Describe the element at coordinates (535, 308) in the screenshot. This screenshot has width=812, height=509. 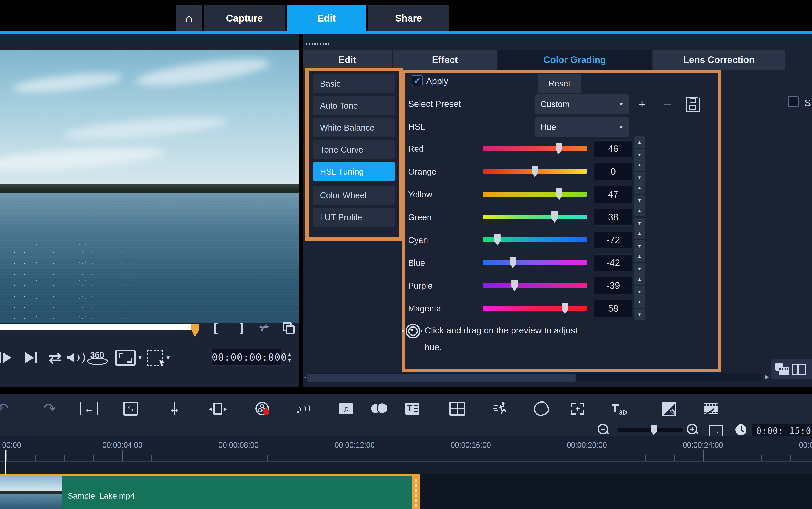
I see `magenta-slider-track` at that location.